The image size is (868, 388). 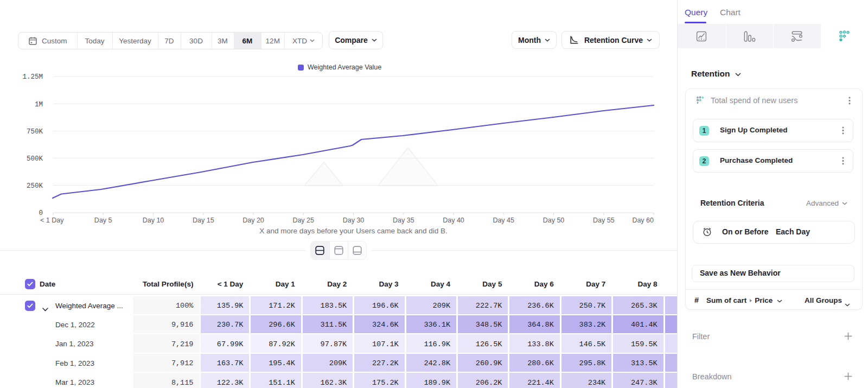 What do you see at coordinates (404, 220) in the screenshot?
I see `svg-text: Day 35` at bounding box center [404, 220].